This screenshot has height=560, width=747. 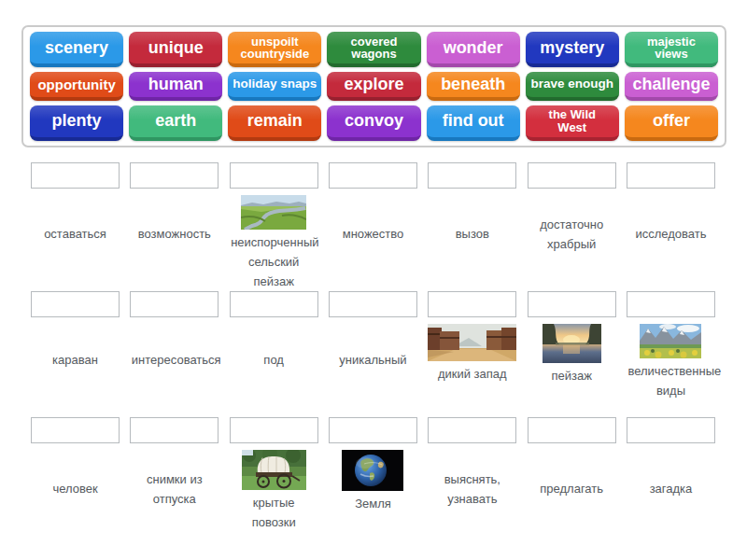 I want to click on answer-label: выяснять, узнавать, so click(x=472, y=489).